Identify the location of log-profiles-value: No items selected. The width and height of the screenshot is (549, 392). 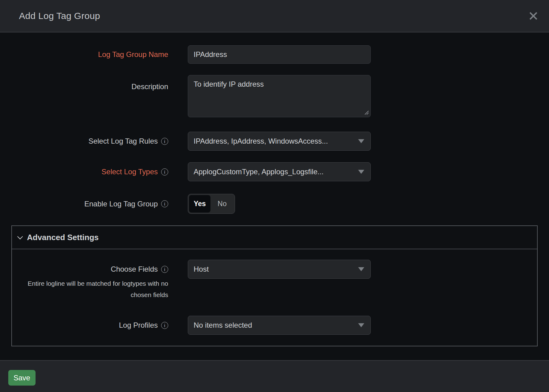
(223, 325).